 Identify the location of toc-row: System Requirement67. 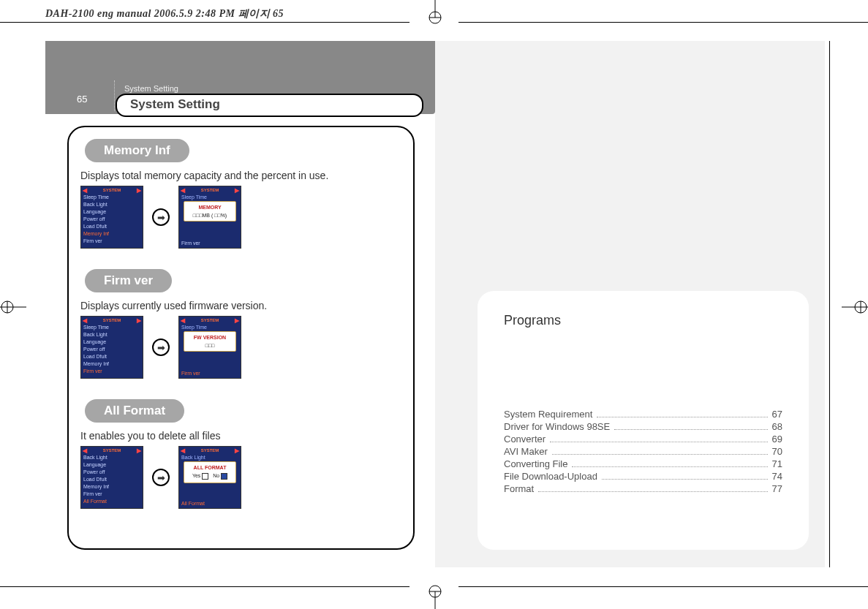
(644, 414).